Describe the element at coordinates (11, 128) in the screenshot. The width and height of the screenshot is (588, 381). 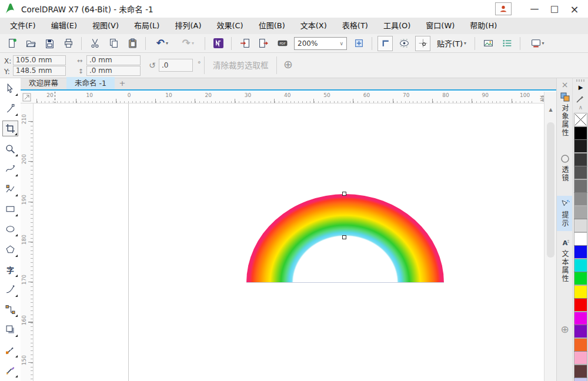
I see `crop-tool` at that location.